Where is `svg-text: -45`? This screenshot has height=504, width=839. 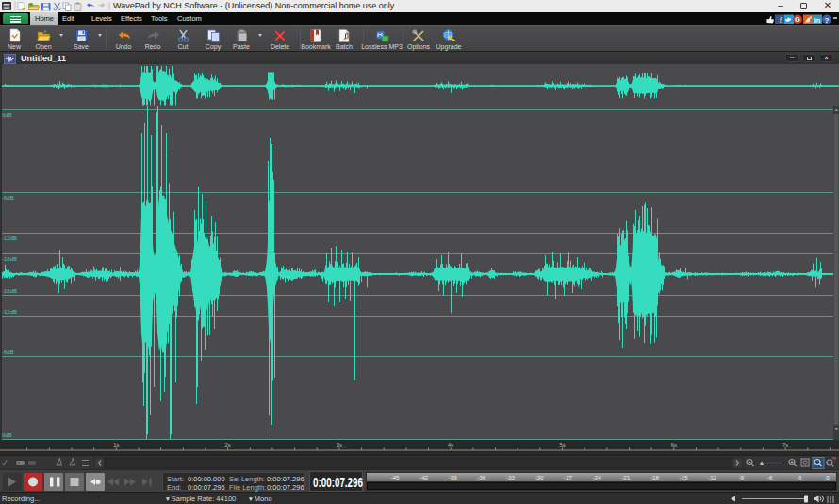 svg-text: -45 is located at coordinates (396, 477).